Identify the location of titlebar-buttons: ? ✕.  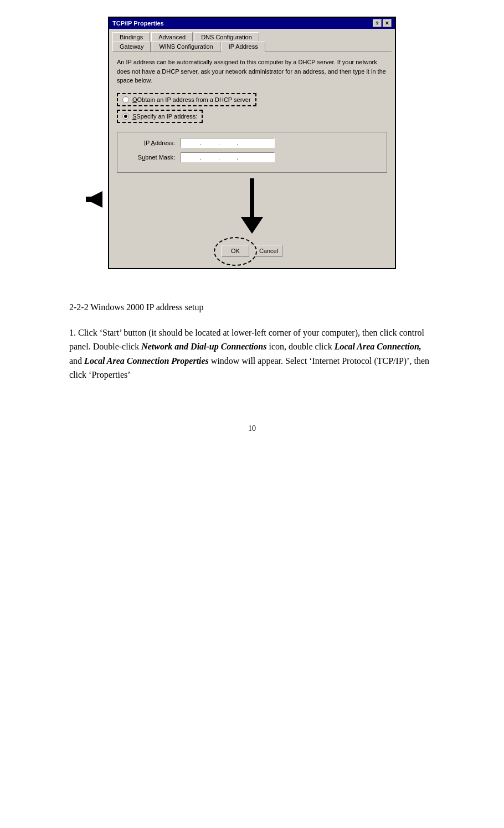
(382, 23).